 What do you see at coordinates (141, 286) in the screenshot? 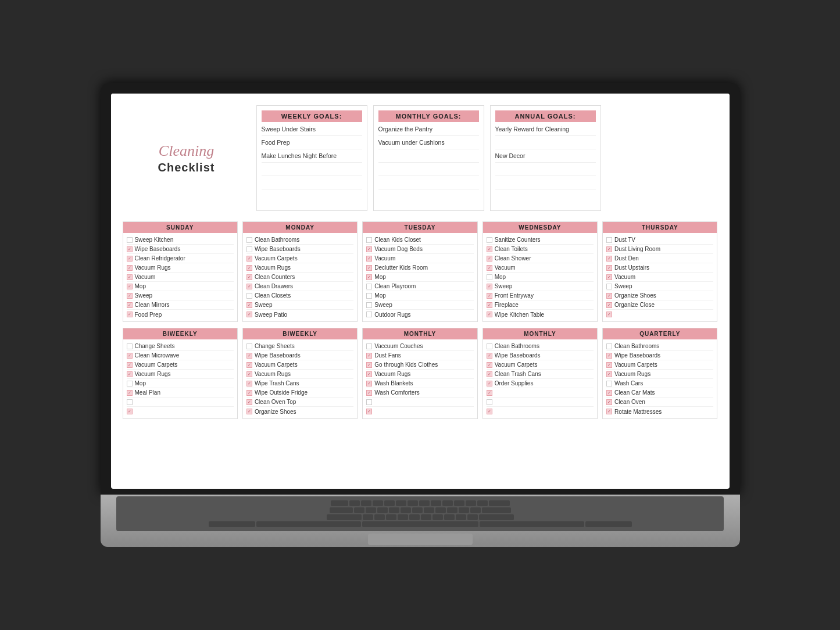
I see `checklist-item-label: Mop` at bounding box center [141, 286].